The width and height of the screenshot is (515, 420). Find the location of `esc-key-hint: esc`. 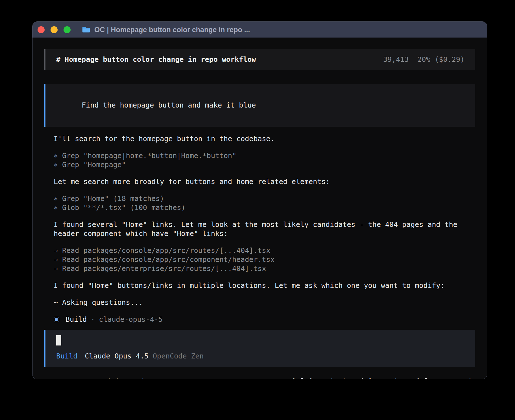

esc-key-hint: esc is located at coordinates (97, 378).